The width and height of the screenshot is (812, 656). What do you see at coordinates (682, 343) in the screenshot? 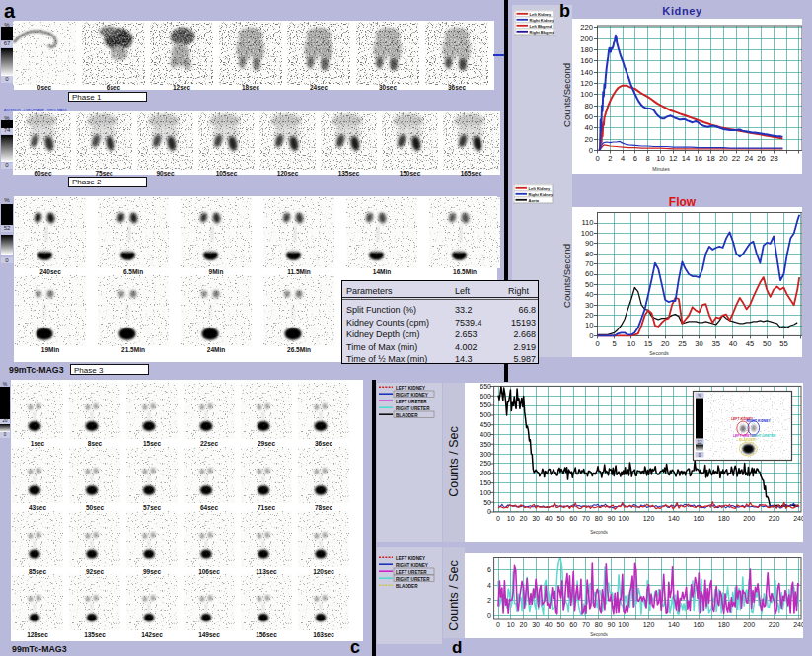
I see `svg-text: 25` at bounding box center [682, 343].